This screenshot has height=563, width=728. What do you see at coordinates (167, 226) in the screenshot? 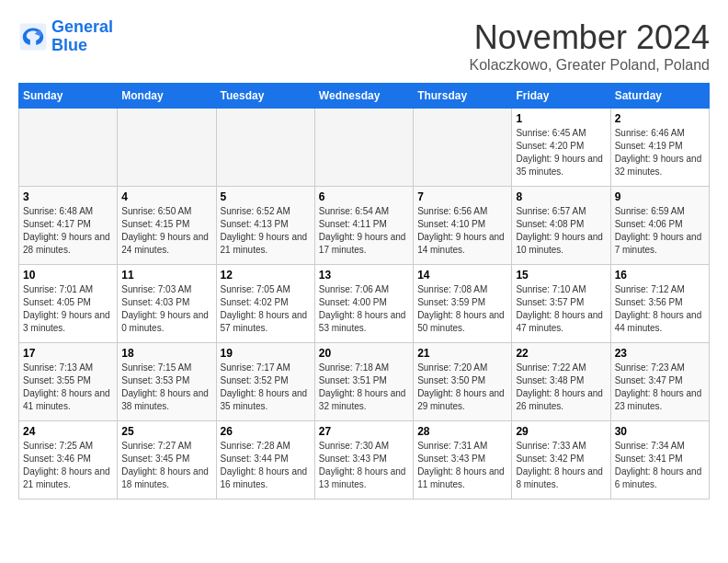
I see `calendar-cell: 4Sunrise: 6:50 AM Sunset: 4:15 PM Daylig…` at bounding box center [167, 226].